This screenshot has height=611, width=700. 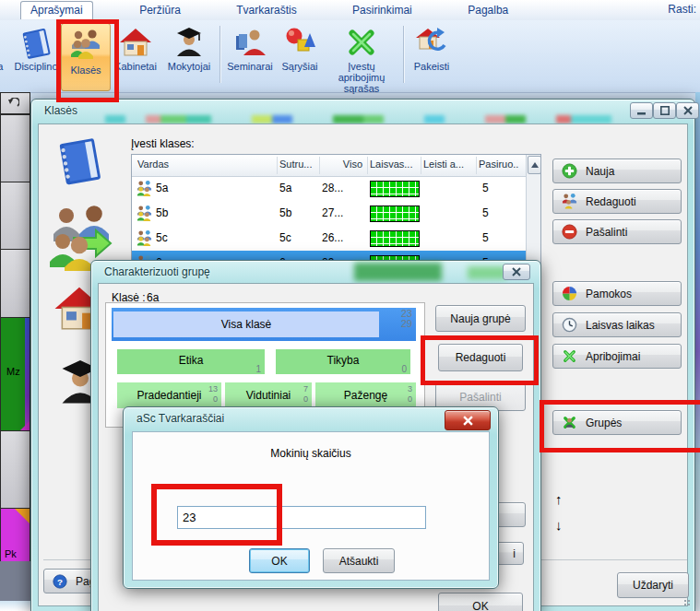 What do you see at coordinates (432, 42) in the screenshot?
I see `house-swap-icon` at bounding box center [432, 42].